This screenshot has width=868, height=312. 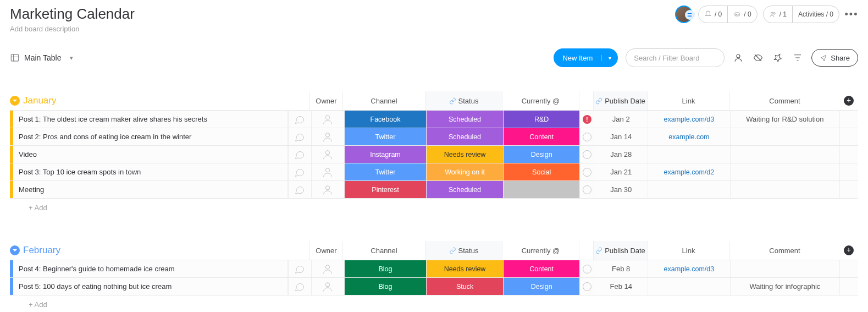 I want to click on item-name-cell: Post 5: 100 days of eating nothing but i…, so click(x=151, y=286).